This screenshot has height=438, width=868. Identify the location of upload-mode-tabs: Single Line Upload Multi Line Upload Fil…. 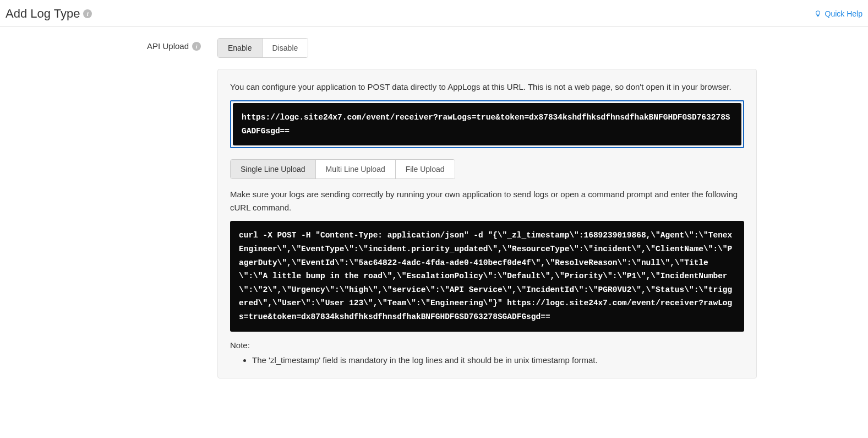
(342, 169).